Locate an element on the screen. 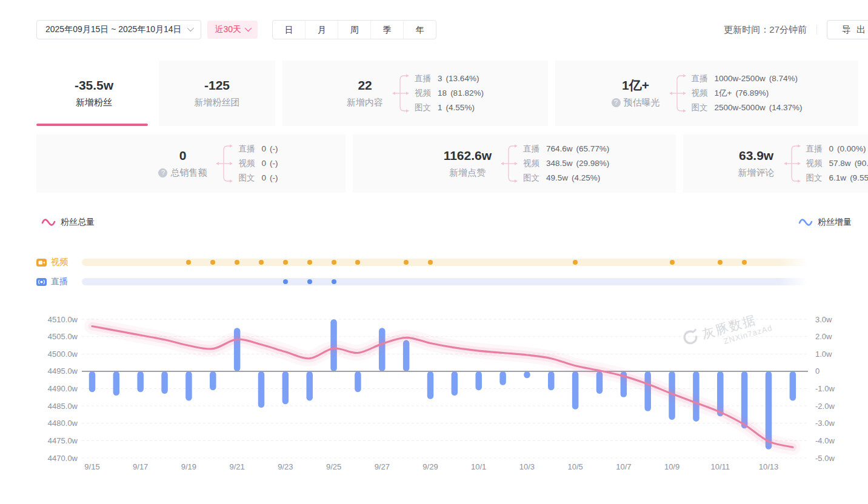 The width and height of the screenshot is (868, 504). tab-year: 年 is located at coordinates (419, 30).